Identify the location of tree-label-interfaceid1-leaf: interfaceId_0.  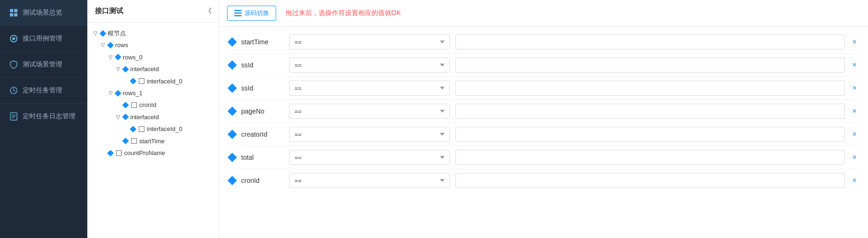
(164, 129).